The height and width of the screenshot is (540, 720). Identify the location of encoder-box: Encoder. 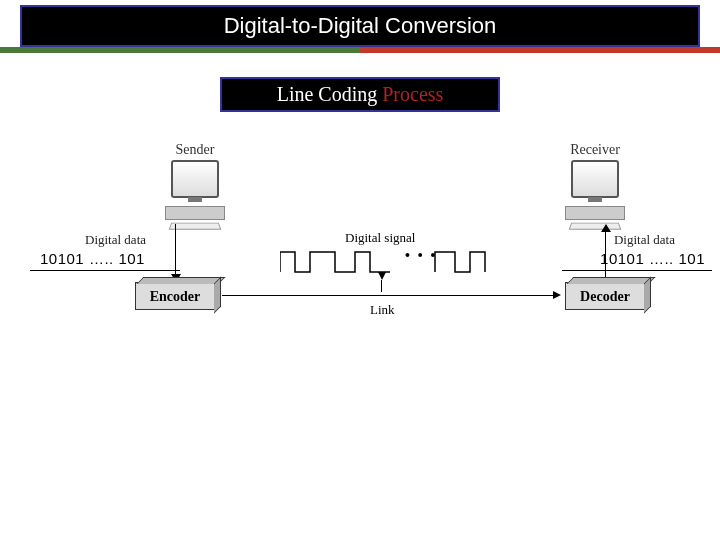
(175, 296).